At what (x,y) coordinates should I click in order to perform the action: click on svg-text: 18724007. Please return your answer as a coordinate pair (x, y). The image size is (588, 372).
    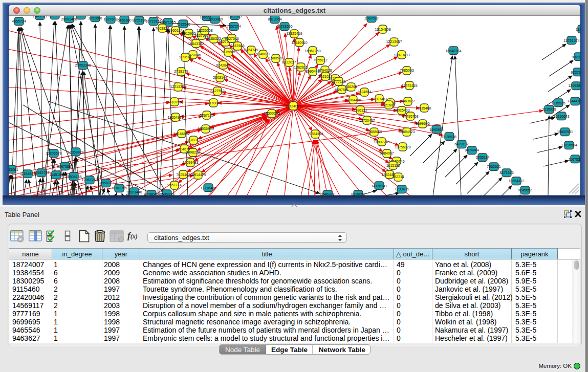
    Looking at the image, I should click on (293, 106).